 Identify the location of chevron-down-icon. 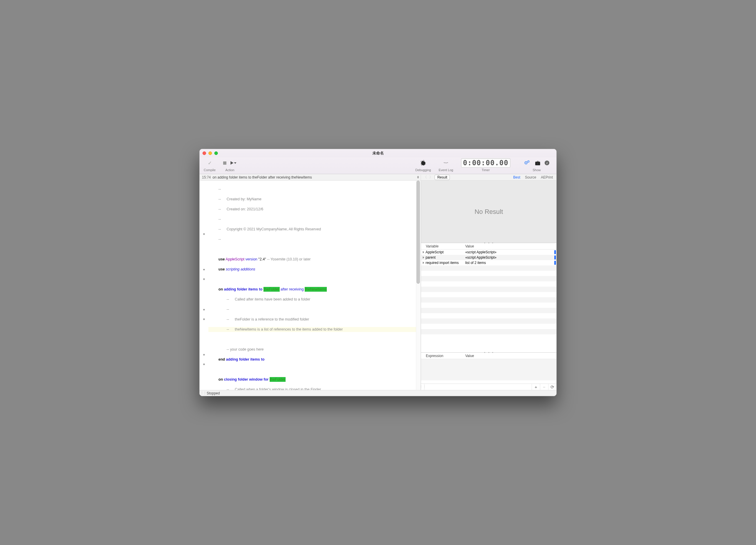
(235, 163).